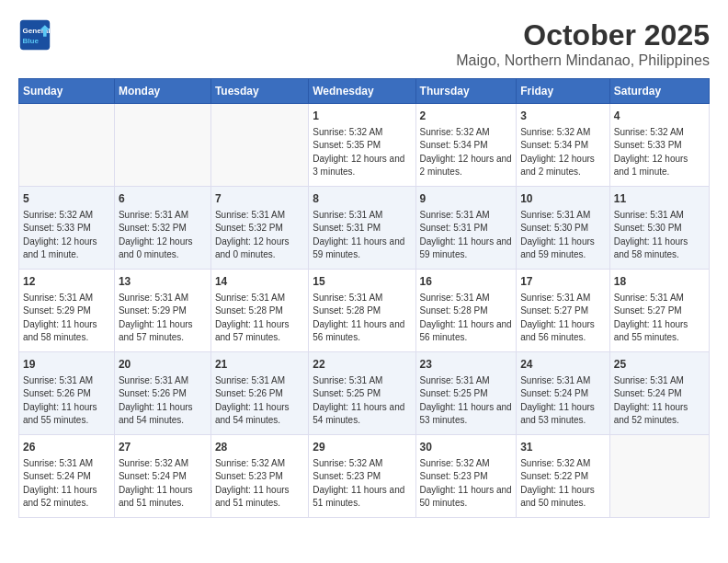  I want to click on day-info: Sunrise: 5:32 AM Sunset: 5:23 PM Dayligh…, so click(362, 484).